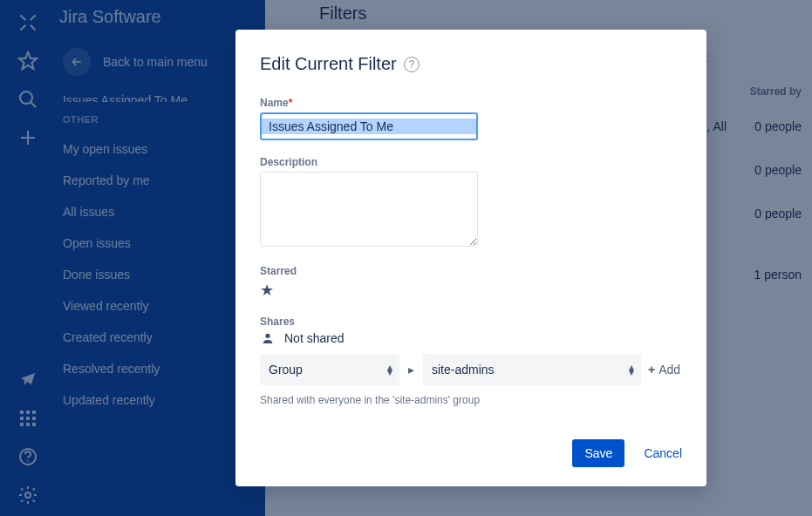 This screenshot has height=516, width=812. Describe the element at coordinates (471, 400) in the screenshot. I see `share-hint: Shared with everyone in the 'site-admins…` at that location.